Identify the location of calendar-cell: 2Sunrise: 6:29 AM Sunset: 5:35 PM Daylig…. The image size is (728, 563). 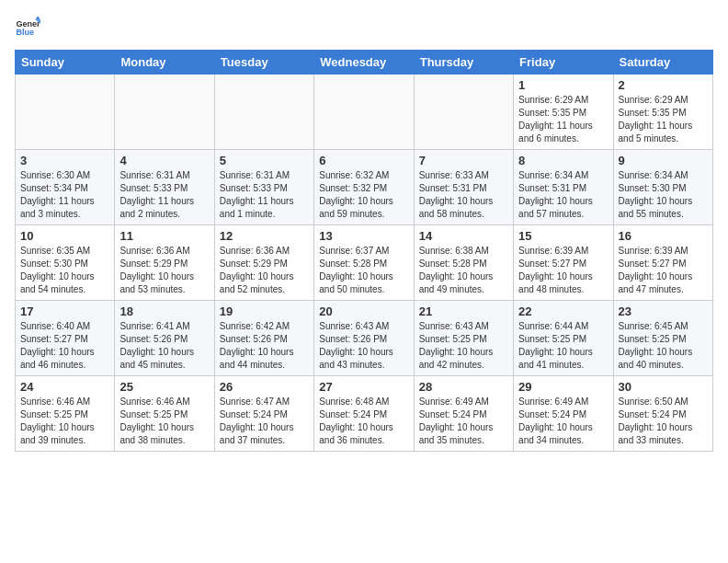
(663, 112).